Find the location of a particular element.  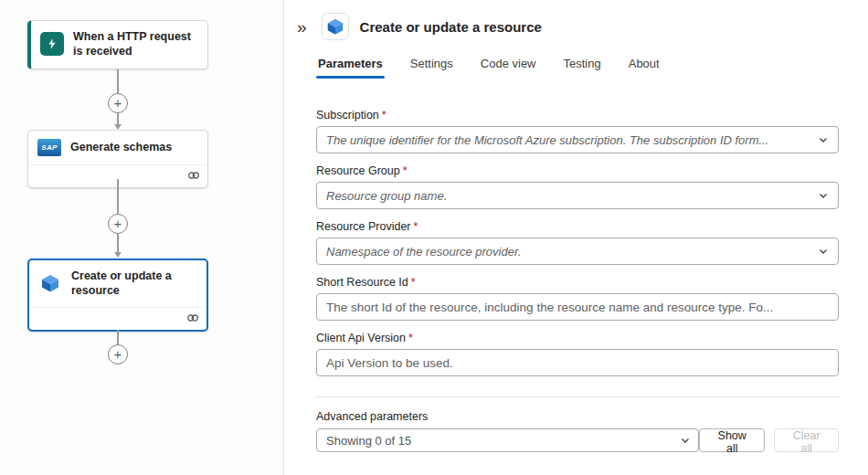

placeholder-text: Namespace of the resource provider. is located at coordinates (568, 252).